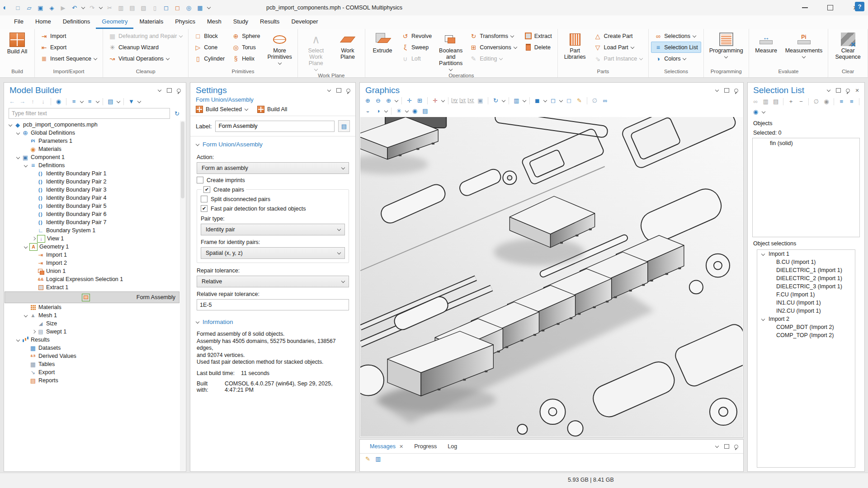 The image size is (868, 488). I want to click on loft-button: ∪Loft, so click(417, 59).